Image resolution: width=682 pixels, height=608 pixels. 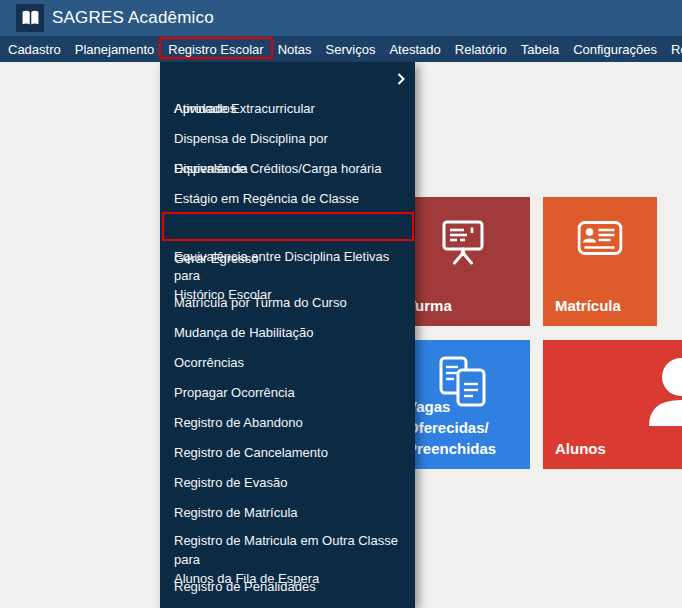 I want to click on tile-alunos: Alunos, so click(x=612, y=404).